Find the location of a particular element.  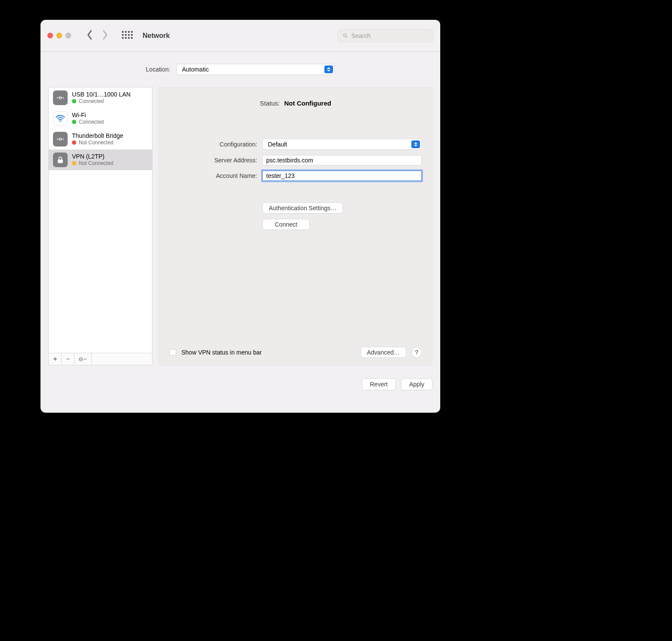

remove-interface-button: － is located at coordinates (68, 359).